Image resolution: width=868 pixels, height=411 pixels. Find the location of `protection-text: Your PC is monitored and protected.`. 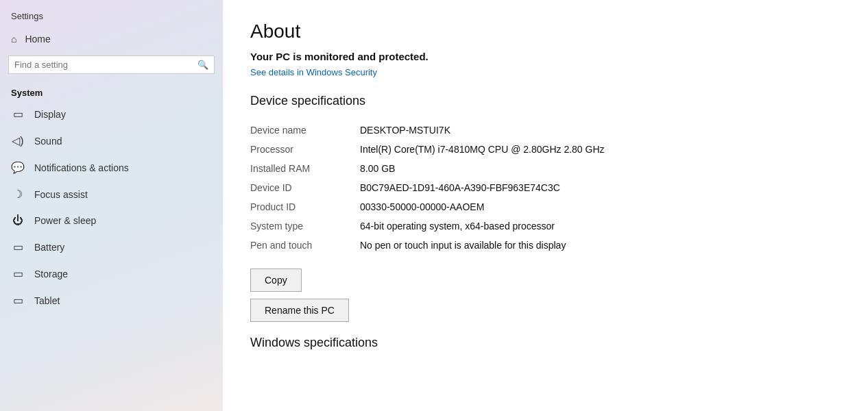

protection-text: Your PC is monitored and protected. is located at coordinates (546, 56).